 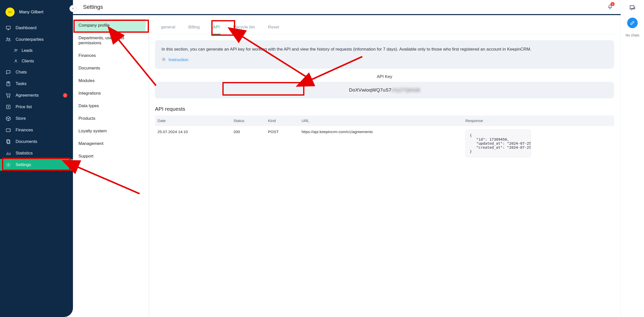 What do you see at coordinates (36, 72) in the screenshot?
I see `sidebar-item-chats: Chats` at bounding box center [36, 72].